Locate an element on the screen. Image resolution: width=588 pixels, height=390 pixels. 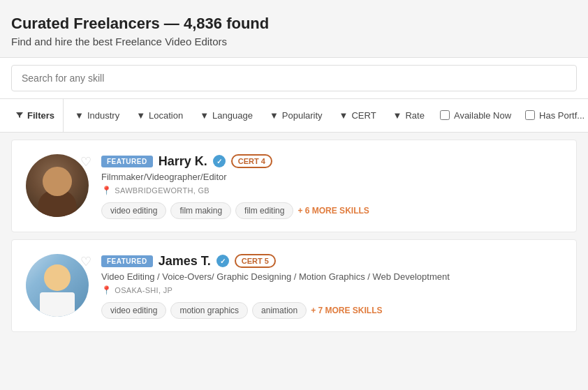
avatar-wrap-harry: ♡ is located at coordinates (57, 187).